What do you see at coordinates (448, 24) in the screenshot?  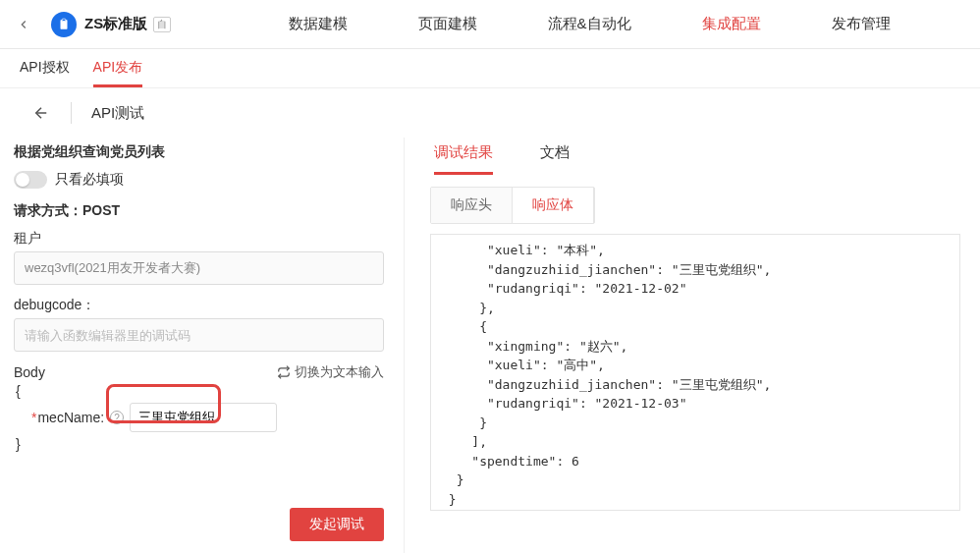 I see `nav-page-model: 页面建模` at bounding box center [448, 24].